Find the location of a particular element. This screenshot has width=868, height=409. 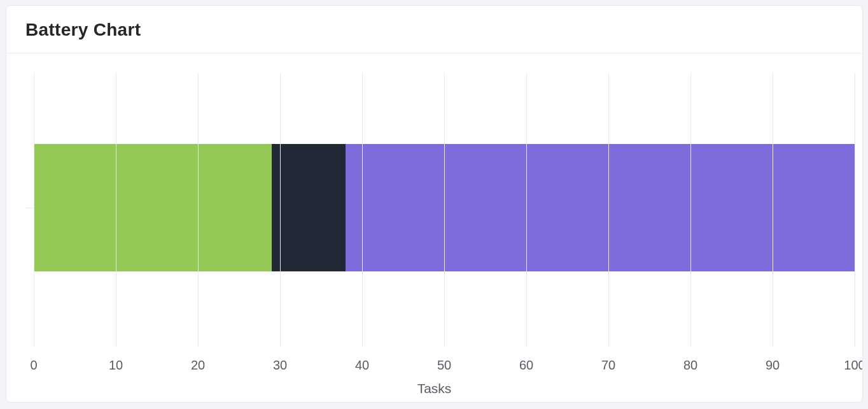

x-tick-label: 70 is located at coordinates (608, 366).